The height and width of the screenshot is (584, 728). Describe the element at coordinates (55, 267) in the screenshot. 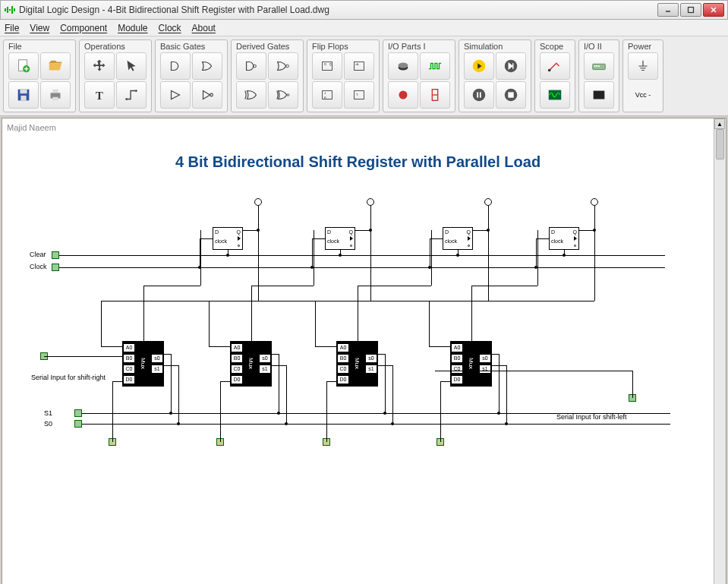

I see `port-clock` at that location.